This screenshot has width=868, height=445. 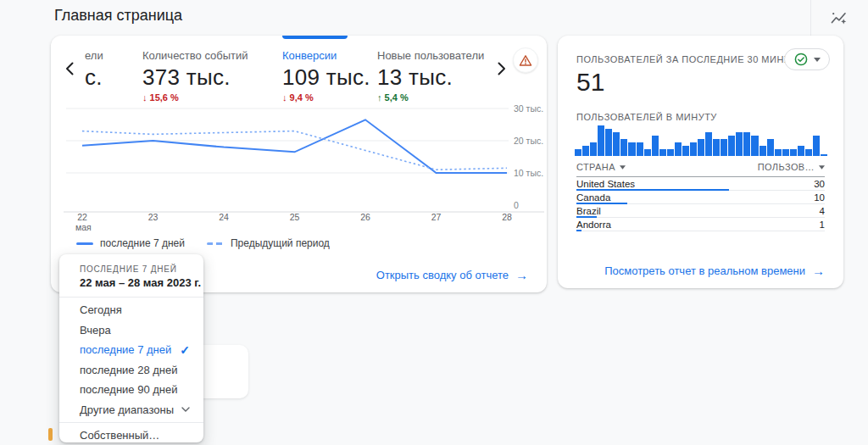 What do you see at coordinates (700, 211) in the screenshot?
I see `country-row: Brazil4` at bounding box center [700, 211].